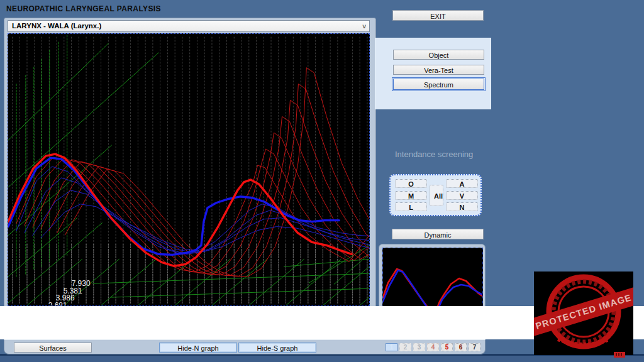  What do you see at coordinates (474, 347) in the screenshot?
I see `page-button-7: 7` at bounding box center [474, 347].